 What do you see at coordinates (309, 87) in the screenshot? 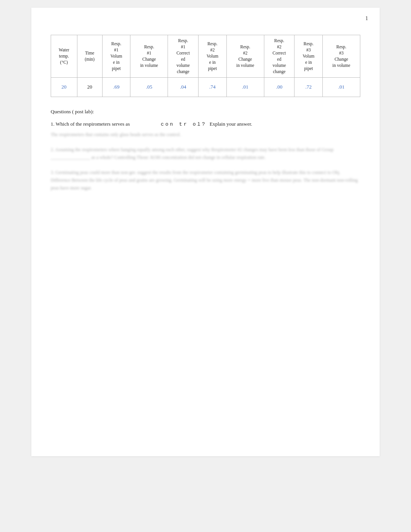
I see `cell-resp3-vol: .72` at bounding box center [309, 87].